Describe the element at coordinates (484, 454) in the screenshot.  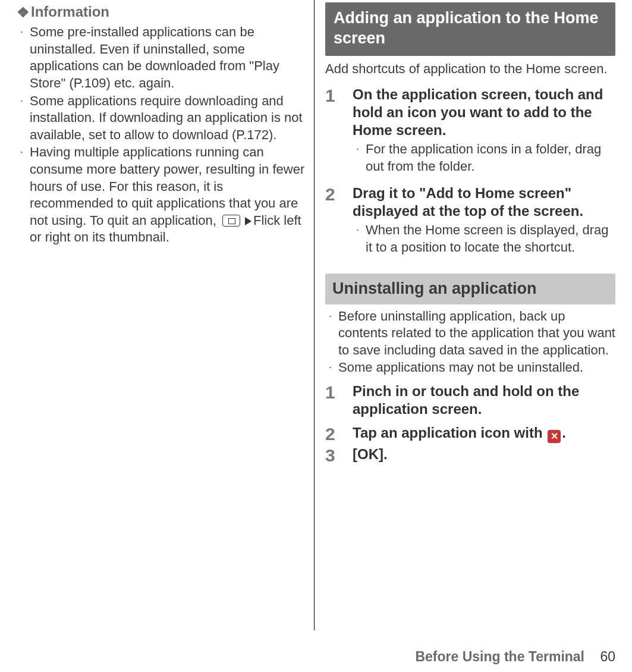
I see `step-title: [OK].` at that location.